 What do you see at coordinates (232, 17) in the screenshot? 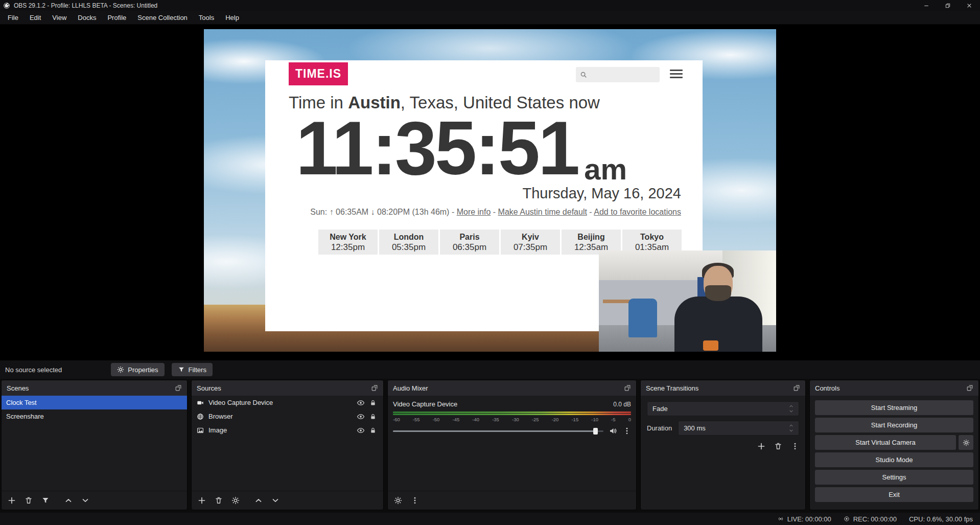
I see `menu-help: Help` at bounding box center [232, 17].